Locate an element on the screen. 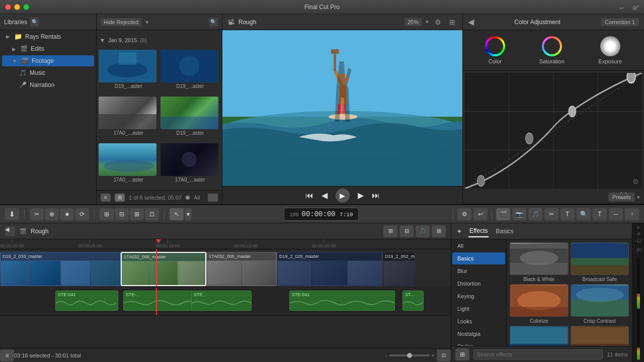 The width and height of the screenshot is (644, 362). cat-all: All is located at coordinates (479, 246).